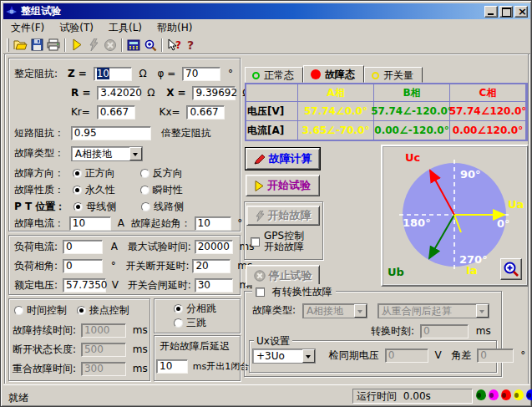  Describe the element at coordinates (110, 45) in the screenshot. I see `stop-test-icon` at that location.